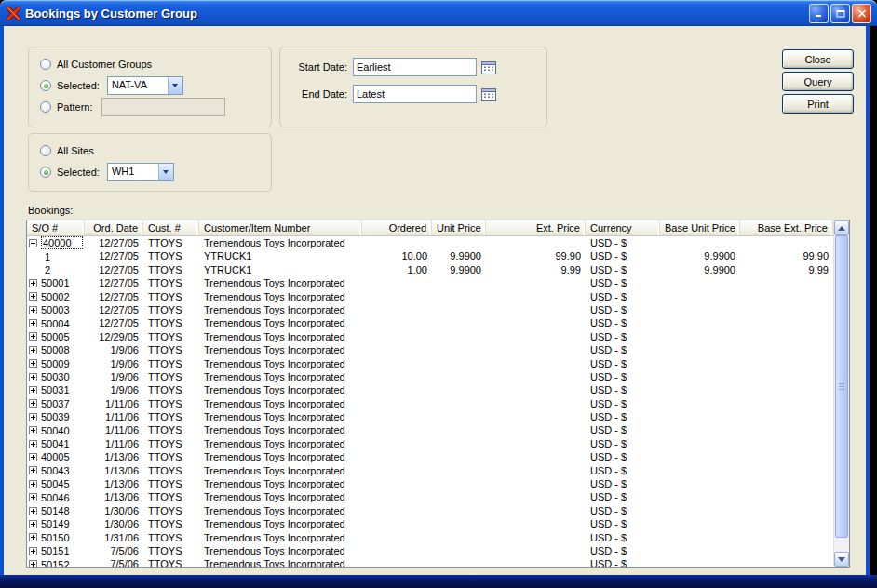 The height and width of the screenshot is (588, 877). Describe the element at coordinates (46, 86) in the screenshot. I see `selected-customer-group-radio` at that location.